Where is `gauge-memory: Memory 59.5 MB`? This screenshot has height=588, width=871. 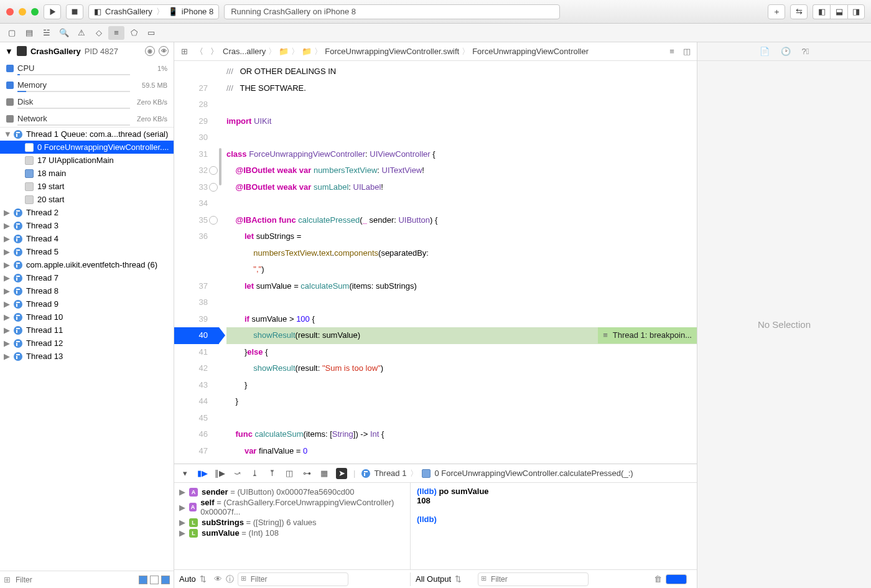 gauge-memory: Memory 59.5 MB is located at coordinates (87, 85).